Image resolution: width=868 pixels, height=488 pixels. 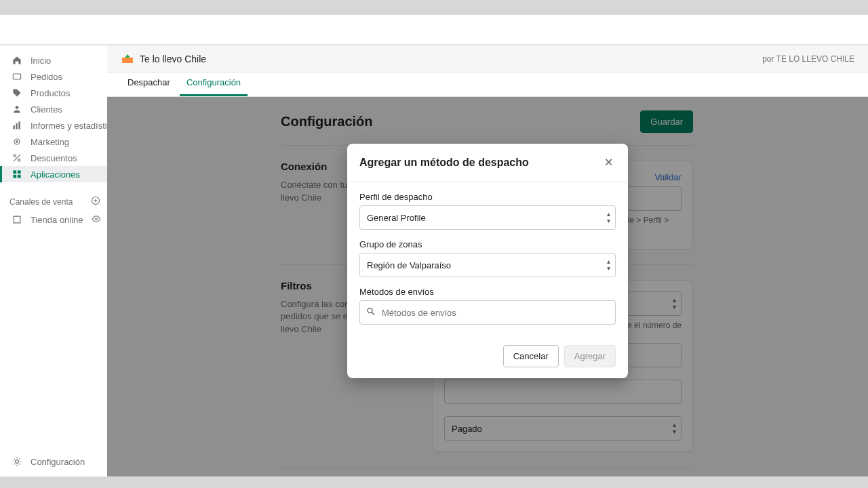 I want to click on app-header: Te lo llevo Chile por TE LO LLEVO CHILE, so click(x=488, y=59).